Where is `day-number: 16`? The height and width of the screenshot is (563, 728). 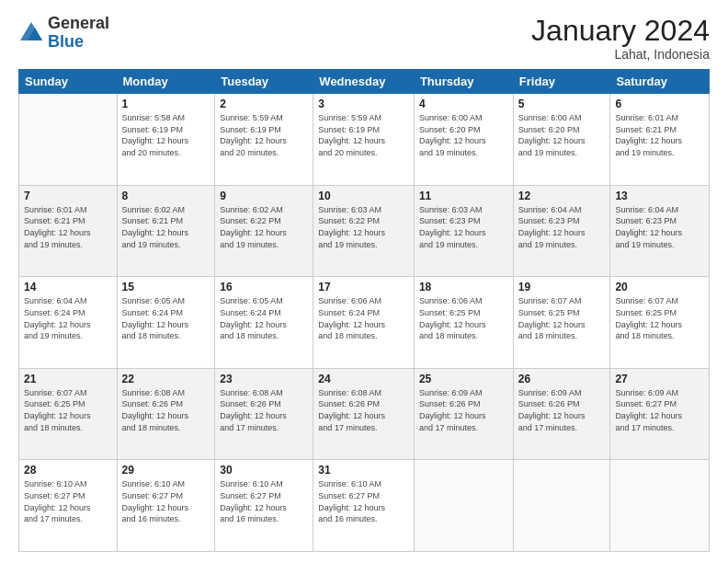 day-number: 16 is located at coordinates (264, 287).